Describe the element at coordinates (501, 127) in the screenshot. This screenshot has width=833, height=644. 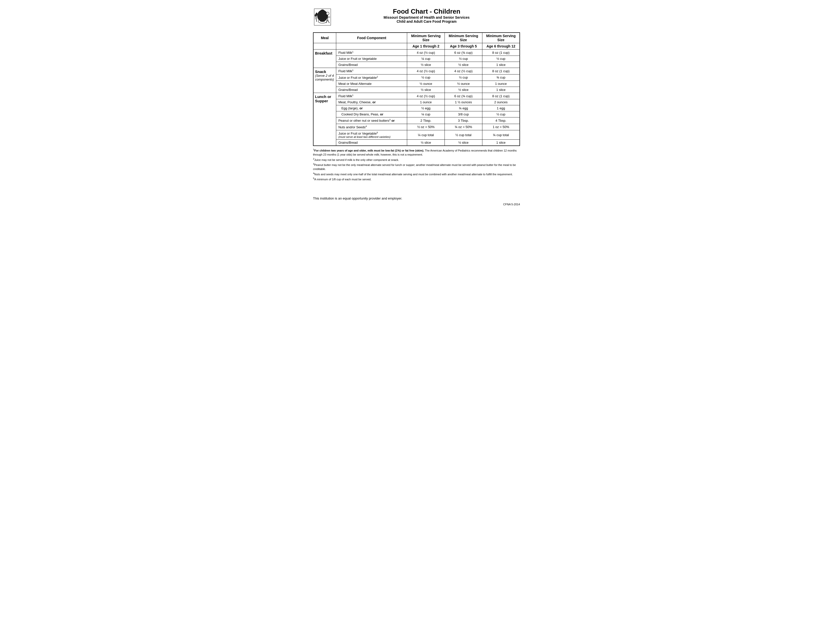
I see `value-cell: 1 oz = 50%` at that location.